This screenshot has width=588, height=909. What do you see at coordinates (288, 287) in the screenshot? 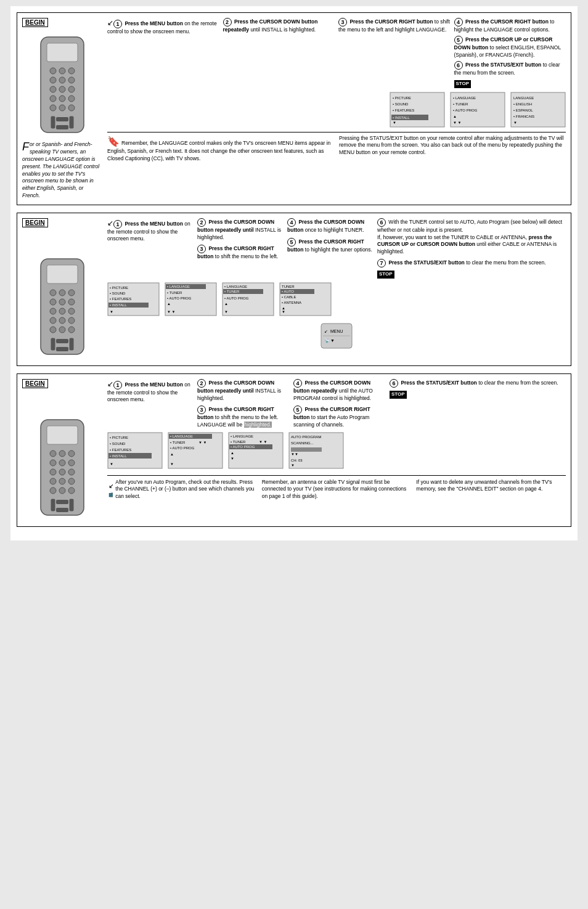
I see `svg-text: TUNER` at bounding box center [288, 287].